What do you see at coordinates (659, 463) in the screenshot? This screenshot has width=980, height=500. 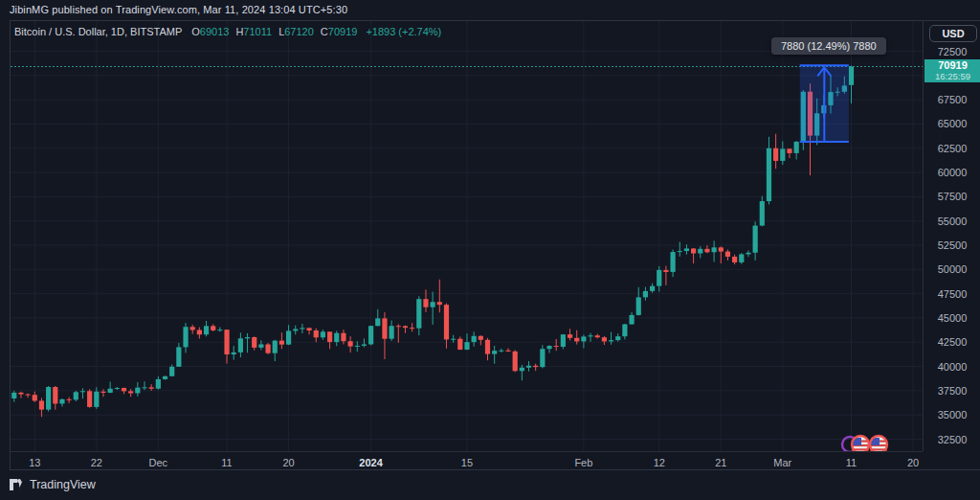 I see `time-axis-label: 12` at bounding box center [659, 463].